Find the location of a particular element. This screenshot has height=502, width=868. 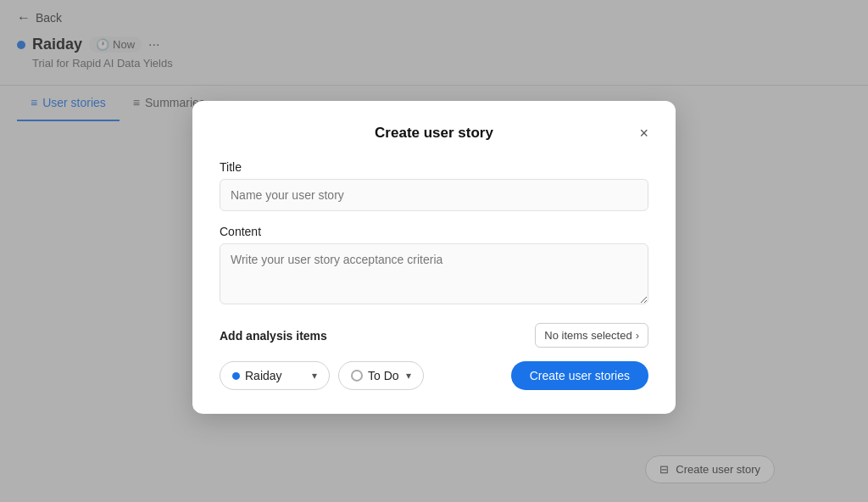

status-select-dropdown: To Do ▾ is located at coordinates (381, 376).